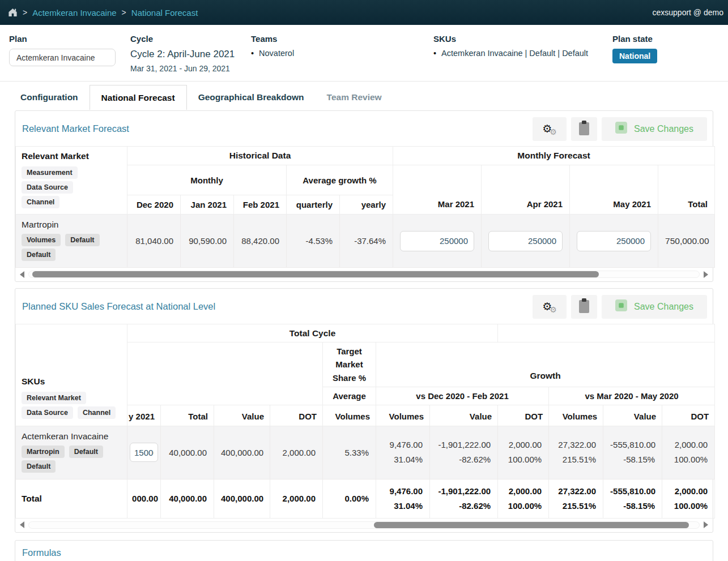 This screenshot has height=561, width=728. I want to click on col-g1-value: Value, so click(464, 416).